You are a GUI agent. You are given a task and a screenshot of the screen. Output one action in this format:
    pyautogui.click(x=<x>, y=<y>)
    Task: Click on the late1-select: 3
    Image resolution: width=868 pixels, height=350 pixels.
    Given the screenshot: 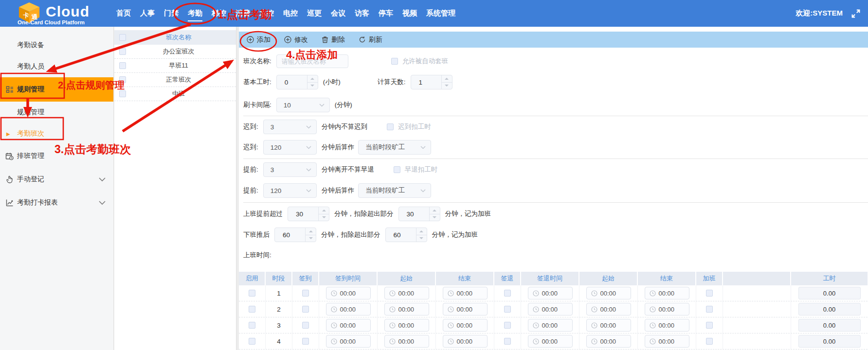 What is the action you would take?
    pyautogui.click(x=290, y=127)
    